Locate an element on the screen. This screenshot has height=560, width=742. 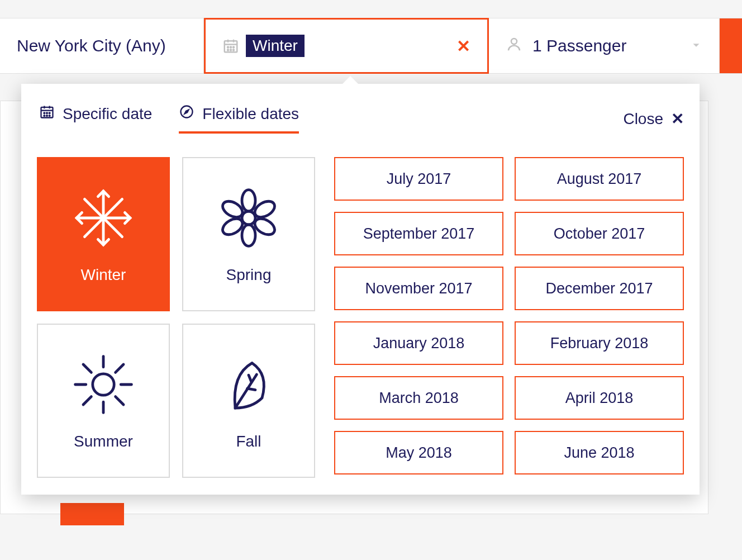
tab-label: Flexible dates is located at coordinates (250, 114).